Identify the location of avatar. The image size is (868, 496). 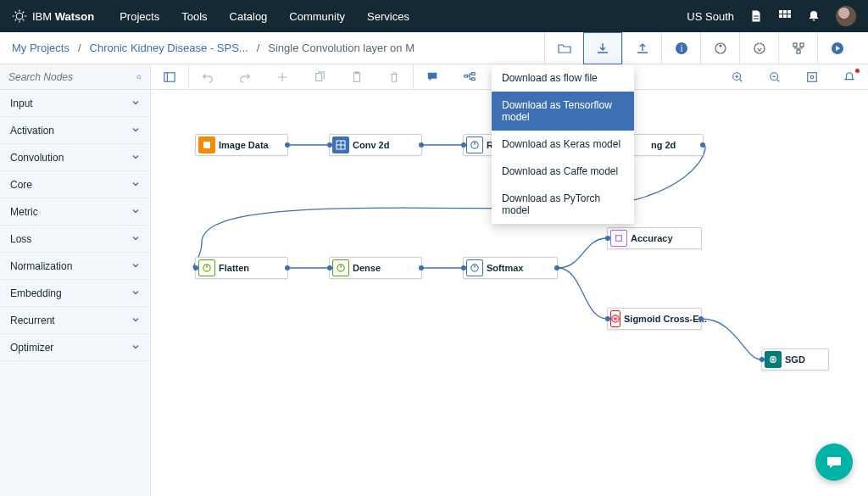
(846, 16).